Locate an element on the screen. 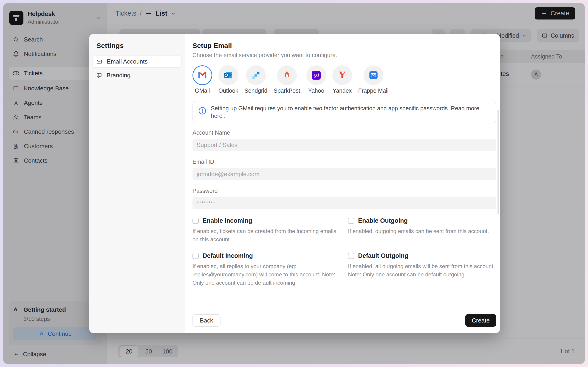 Image resolution: width=588 pixels, height=367 pixels. provider-yandex: Y Yandex is located at coordinates (342, 80).